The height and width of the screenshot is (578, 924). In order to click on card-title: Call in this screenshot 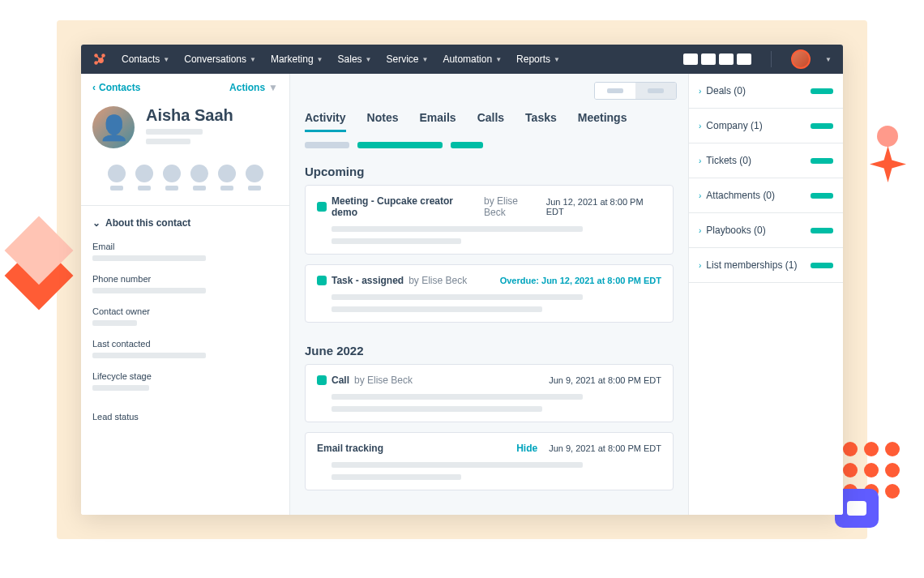, I will do `click(340, 380)`.